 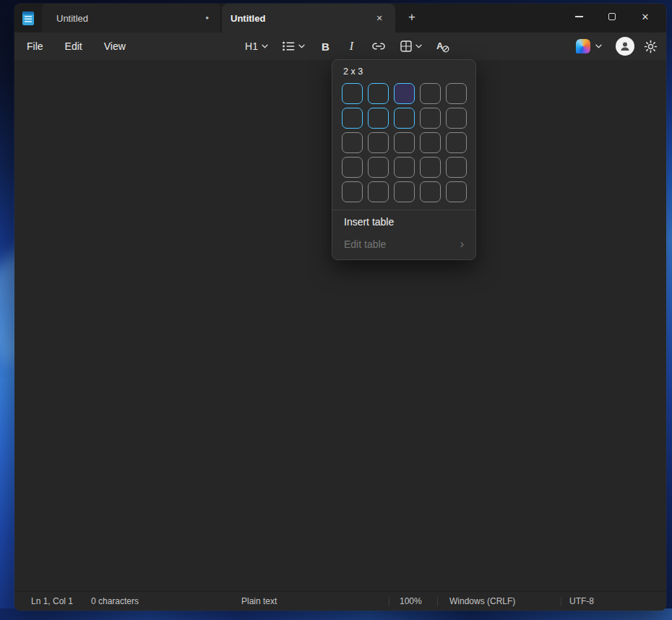 I want to click on status-bar: Ln 1, Col 1 0 characters Plain text 100%…, so click(x=340, y=601).